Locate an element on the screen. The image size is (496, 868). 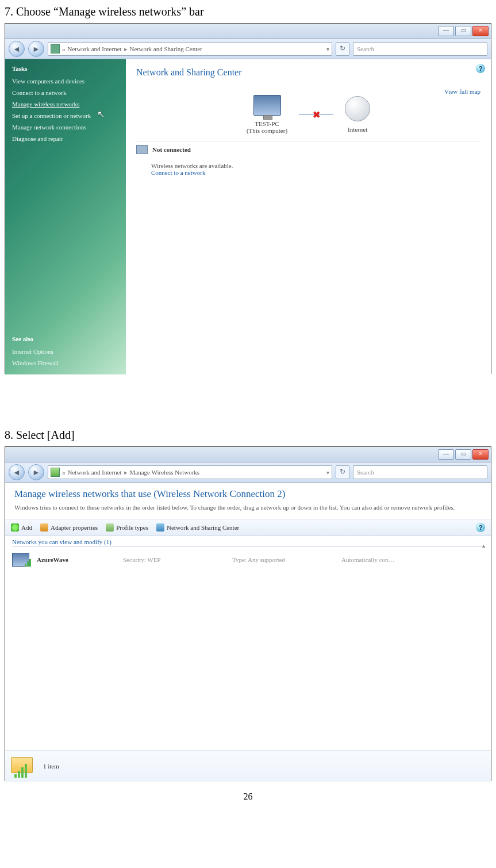
address-breadcrumb: « Network and Internet ▸ Network and Sha… is located at coordinates (190, 49).